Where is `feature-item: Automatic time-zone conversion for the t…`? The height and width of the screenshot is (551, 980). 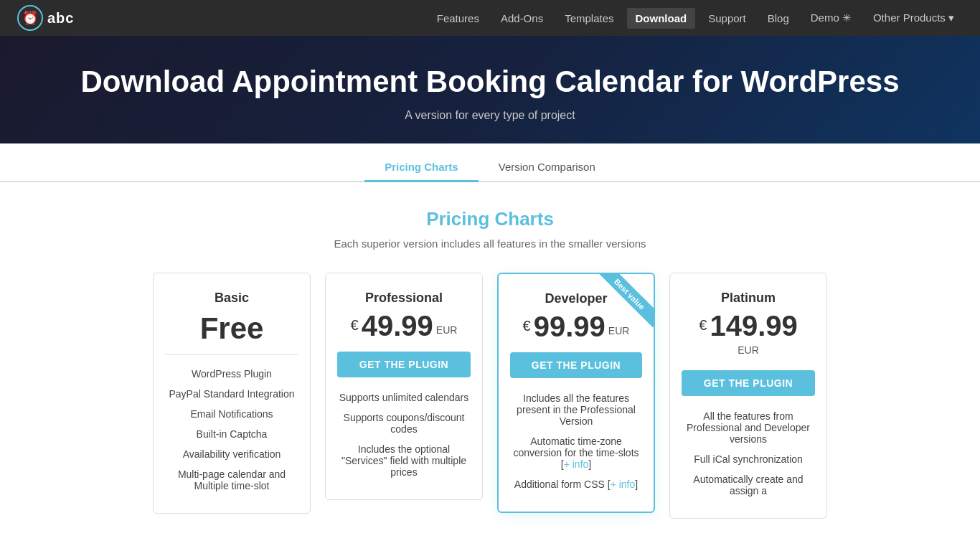 feature-item: Automatic time-zone conversion for the t… is located at coordinates (576, 453).